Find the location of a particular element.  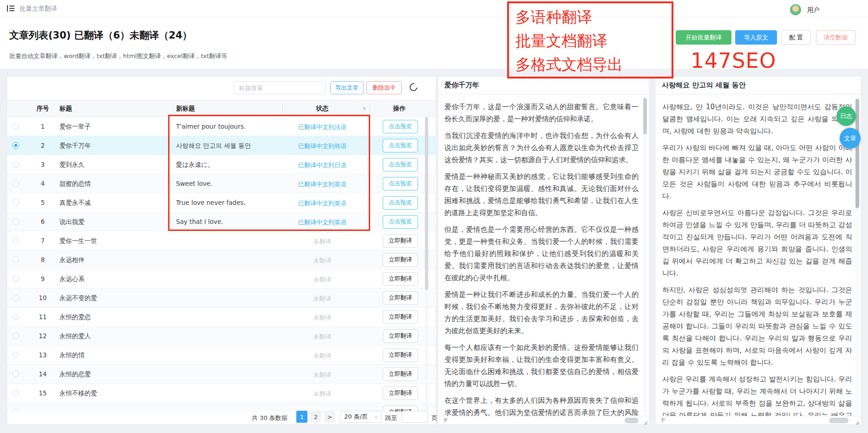

search-input is located at coordinates (280, 88).